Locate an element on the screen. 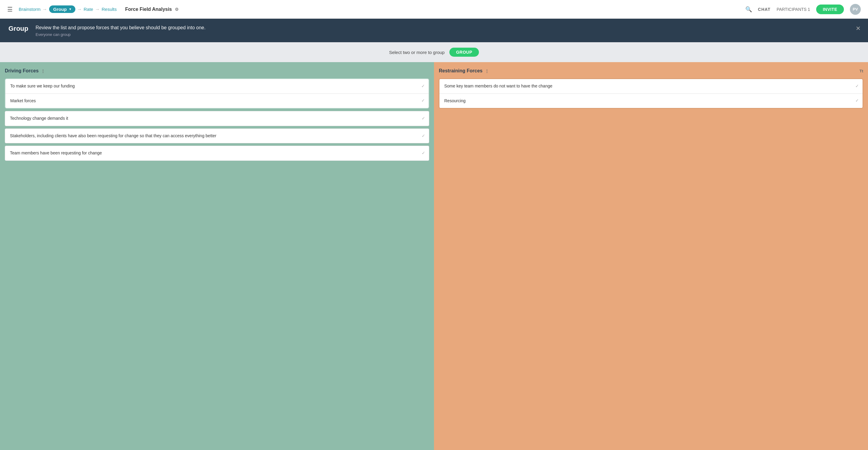 The height and width of the screenshot is (450, 868). nav-step-results: Results is located at coordinates (109, 9).